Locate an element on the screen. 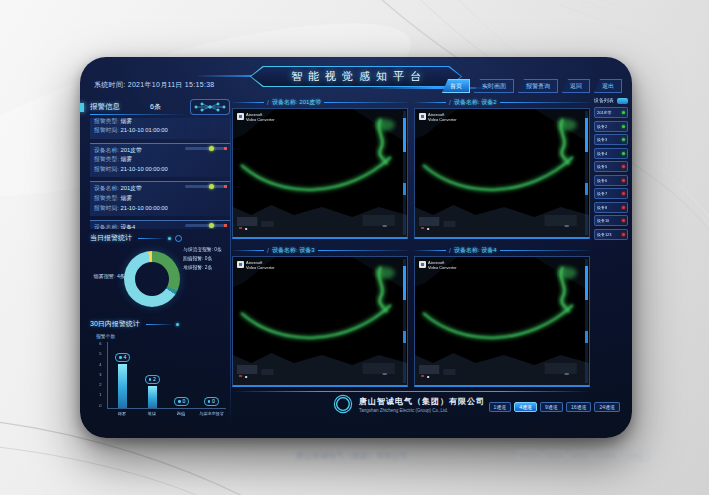  bar-plot: 4 2 0 0 is located at coordinates (166, 376).